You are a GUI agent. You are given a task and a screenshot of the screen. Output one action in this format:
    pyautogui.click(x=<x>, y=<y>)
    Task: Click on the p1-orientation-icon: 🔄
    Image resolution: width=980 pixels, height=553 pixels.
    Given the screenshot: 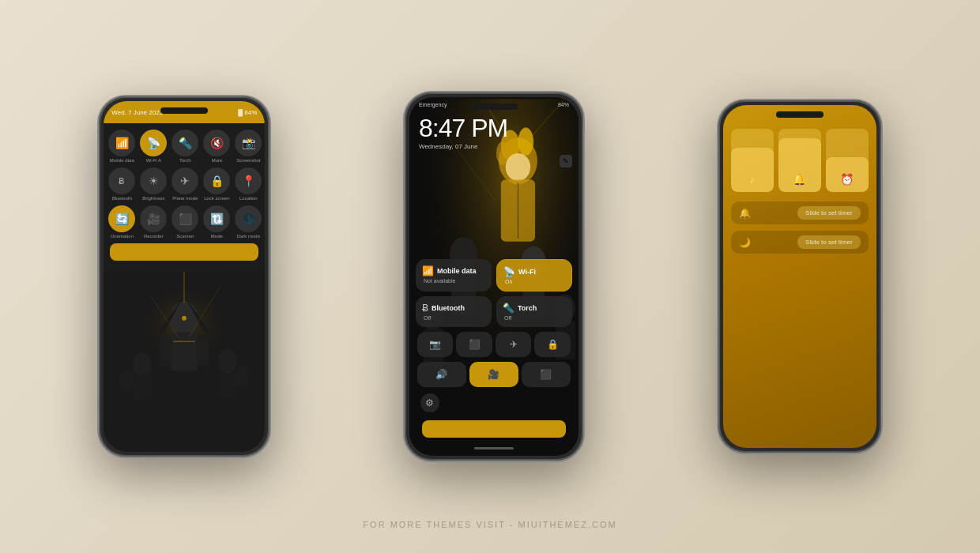 What is the action you would take?
    pyautogui.click(x=122, y=219)
    